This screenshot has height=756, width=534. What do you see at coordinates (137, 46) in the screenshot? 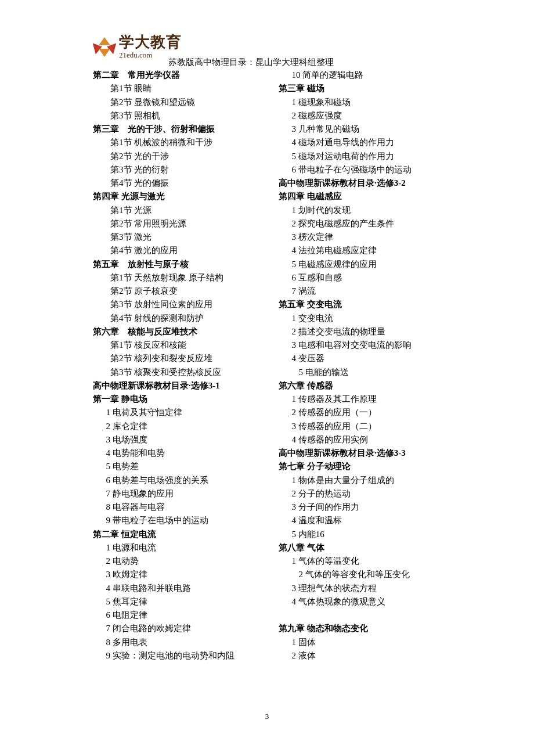
I see `logo-area: 学大教育 21edu.com` at bounding box center [137, 46].